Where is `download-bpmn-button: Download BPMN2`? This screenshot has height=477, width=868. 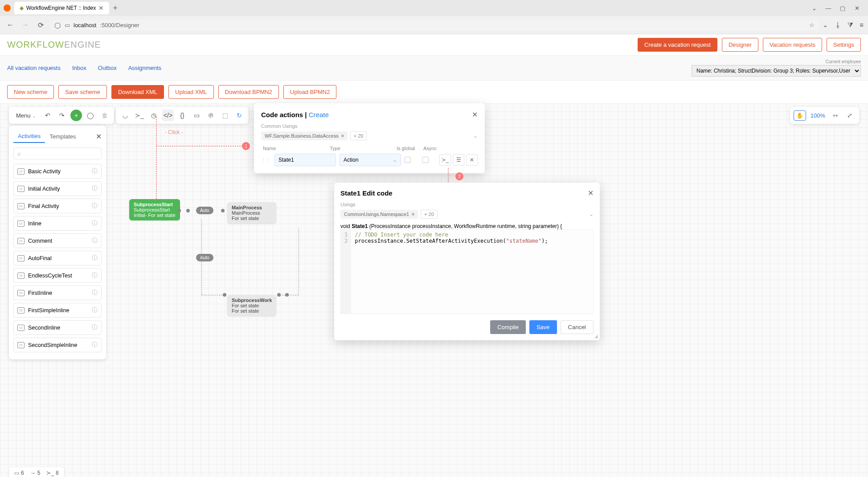 download-bpmn-button: Download BPMN2 is located at coordinates (249, 92).